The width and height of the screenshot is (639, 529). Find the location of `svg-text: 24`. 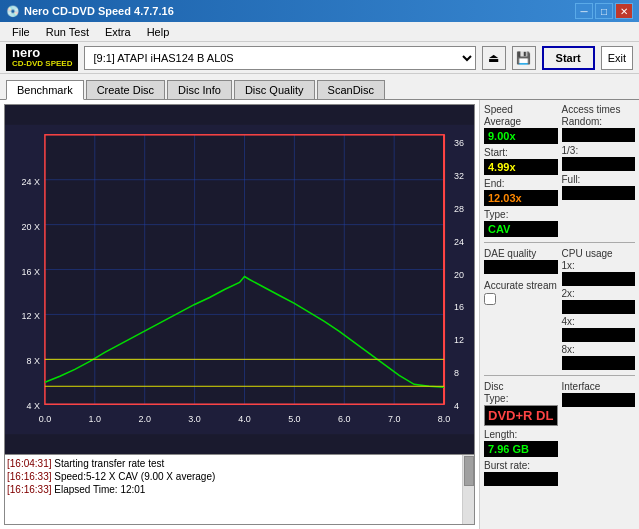

svg-text: 24 is located at coordinates (459, 242).